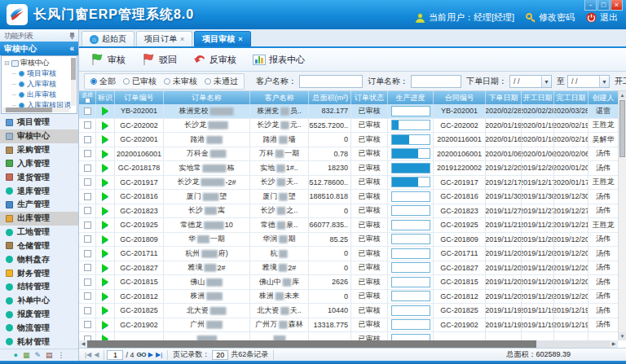 Image resolution: width=626 pixels, height=364 pixels. I want to click on column-header: 总面积(m²), so click(330, 98).